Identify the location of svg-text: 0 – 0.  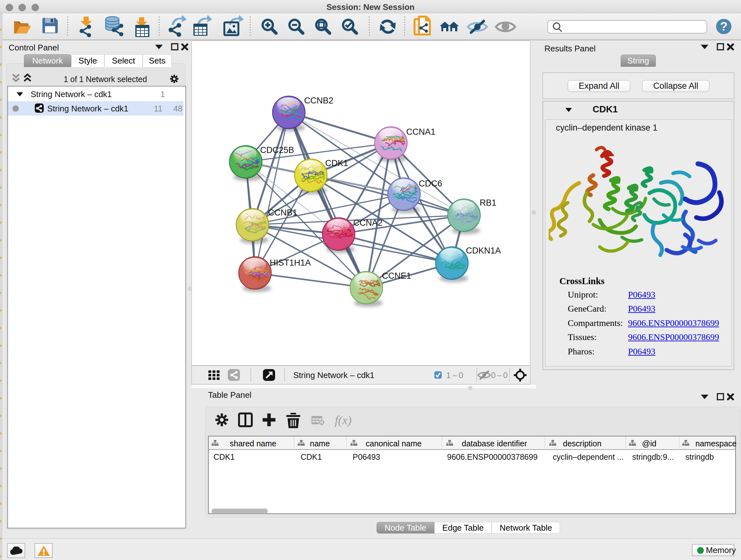
(499, 375).